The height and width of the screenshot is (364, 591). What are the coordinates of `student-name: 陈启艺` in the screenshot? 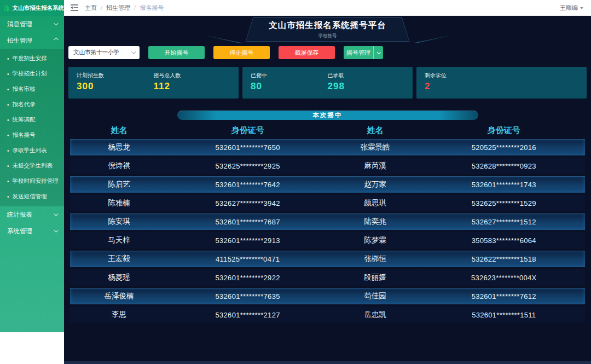 It's located at (119, 184).